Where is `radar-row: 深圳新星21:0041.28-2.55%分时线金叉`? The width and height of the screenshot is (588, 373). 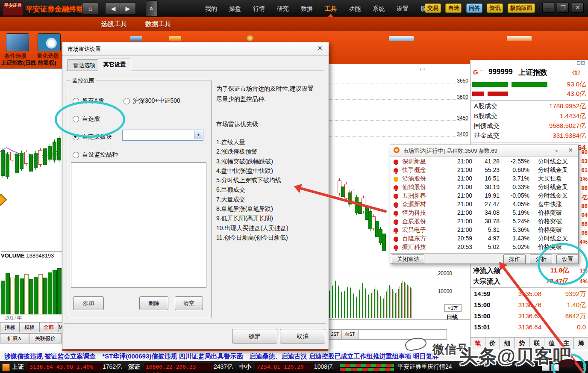 radar-row: 深圳新星21:0041.28-2.55%分时线金叉 is located at coordinates (484, 162).